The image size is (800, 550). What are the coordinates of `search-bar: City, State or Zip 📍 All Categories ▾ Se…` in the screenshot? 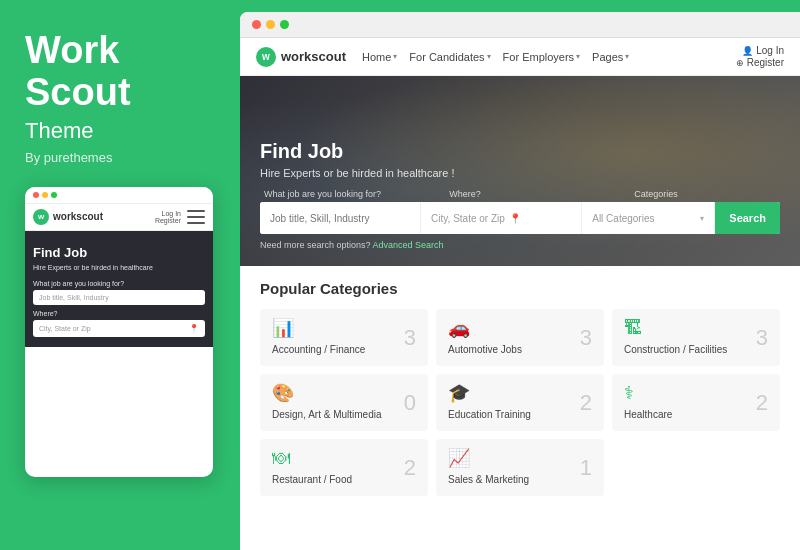 It's located at (520, 218).